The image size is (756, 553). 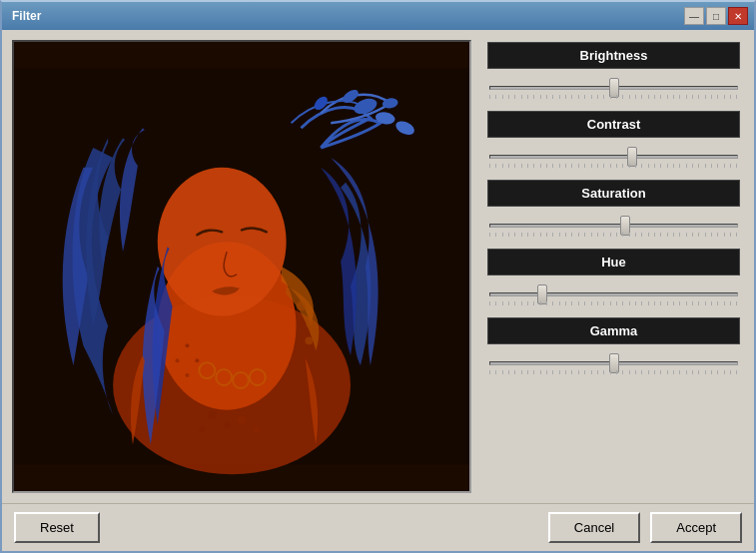 What do you see at coordinates (613, 373) in the screenshot?
I see `gamma-ticks` at bounding box center [613, 373].